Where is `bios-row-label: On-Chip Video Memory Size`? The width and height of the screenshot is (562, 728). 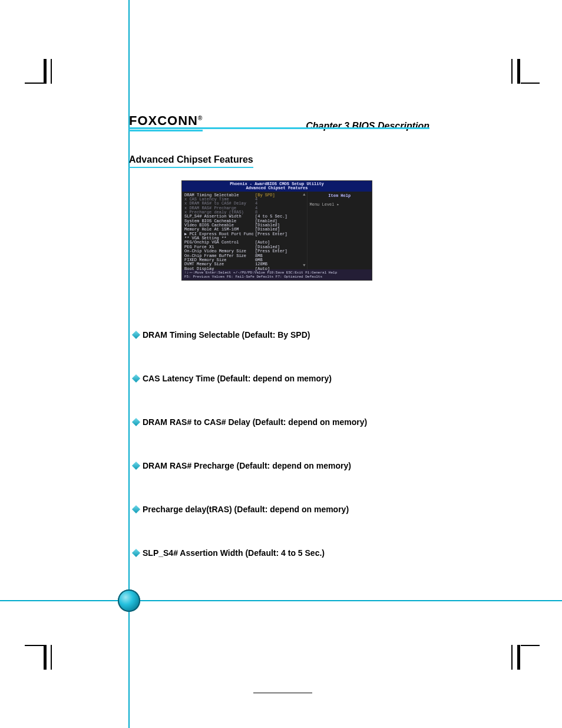 bios-row-label: On-Chip Video Memory Size is located at coordinates (220, 251).